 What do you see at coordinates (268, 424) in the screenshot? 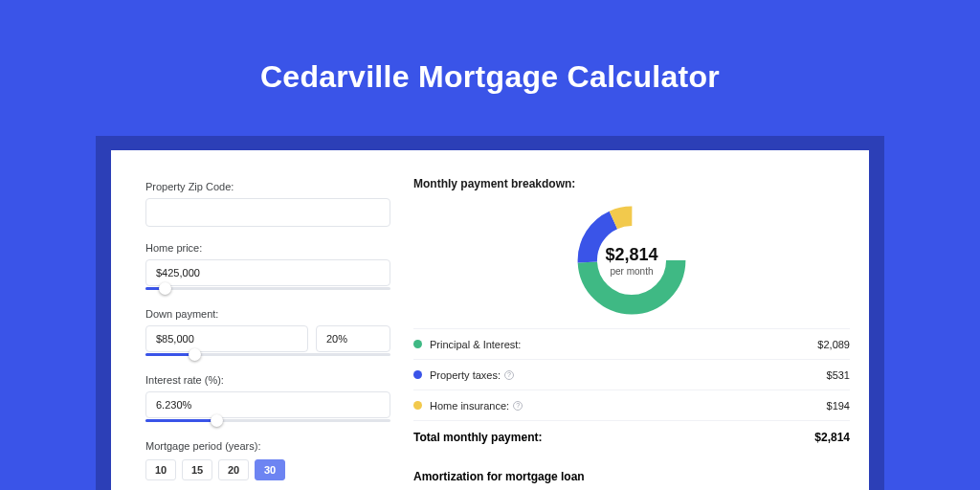
I see `interest-rate-slider` at bounding box center [268, 424].